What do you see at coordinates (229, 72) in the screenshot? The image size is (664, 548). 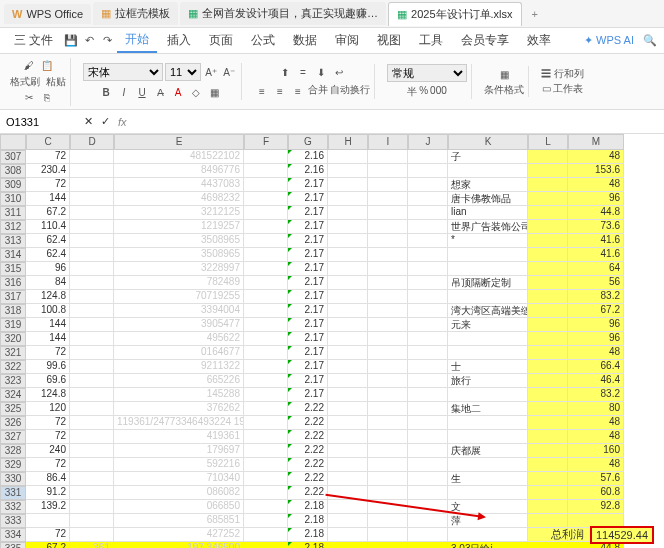 I see `decrease-font-icon: A⁻` at bounding box center [229, 72].